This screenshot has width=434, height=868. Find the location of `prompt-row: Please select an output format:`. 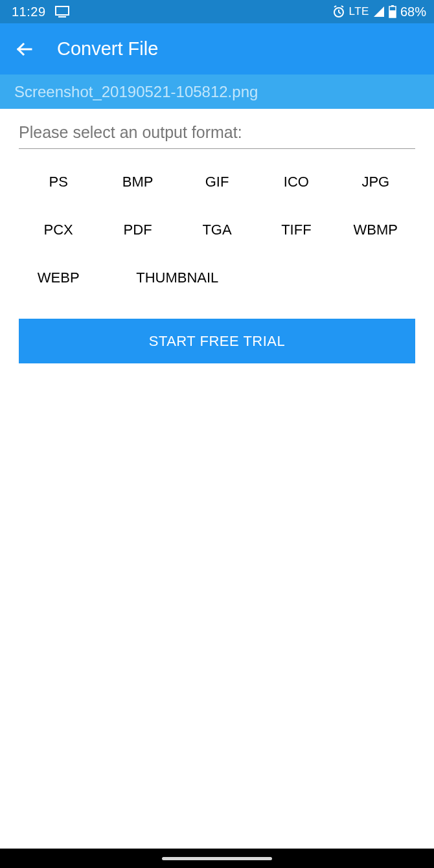

prompt-row: Please select an output format: is located at coordinates (217, 136).